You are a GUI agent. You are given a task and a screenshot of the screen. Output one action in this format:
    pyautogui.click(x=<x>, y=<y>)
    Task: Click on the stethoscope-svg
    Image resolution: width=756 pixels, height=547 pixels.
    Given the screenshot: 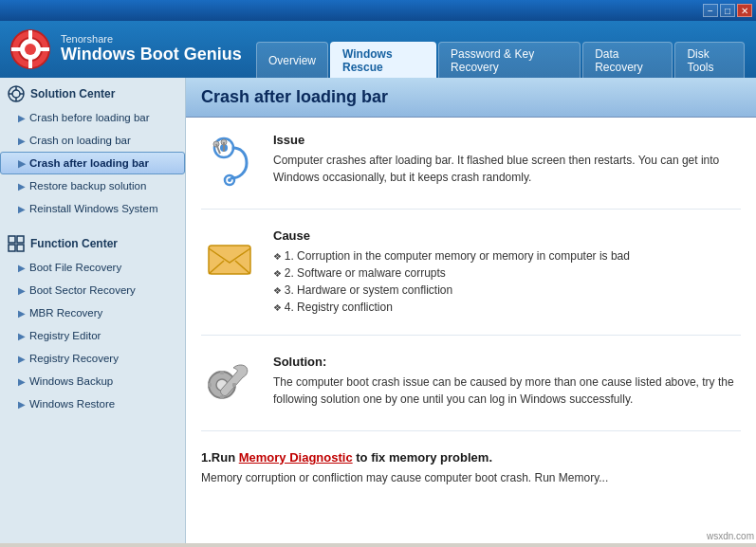 What is the action you would take?
    pyautogui.click(x=230, y=161)
    